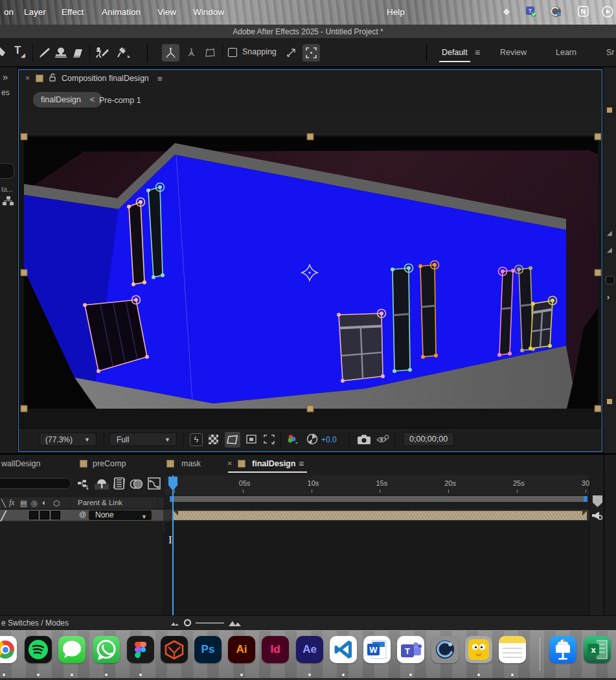 The image size is (616, 680). What do you see at coordinates (84, 484) in the screenshot?
I see `mini-flowchart-icon` at bounding box center [84, 484].